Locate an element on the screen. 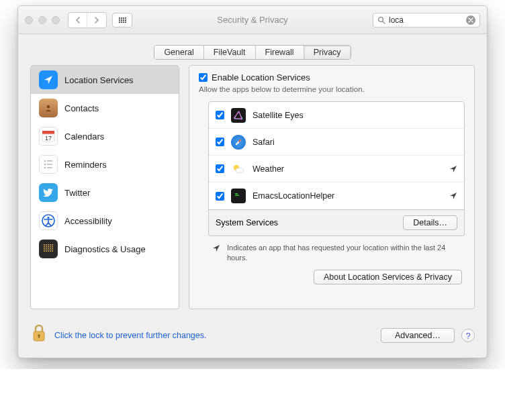  tab-firewall: Firewall is located at coordinates (280, 52).